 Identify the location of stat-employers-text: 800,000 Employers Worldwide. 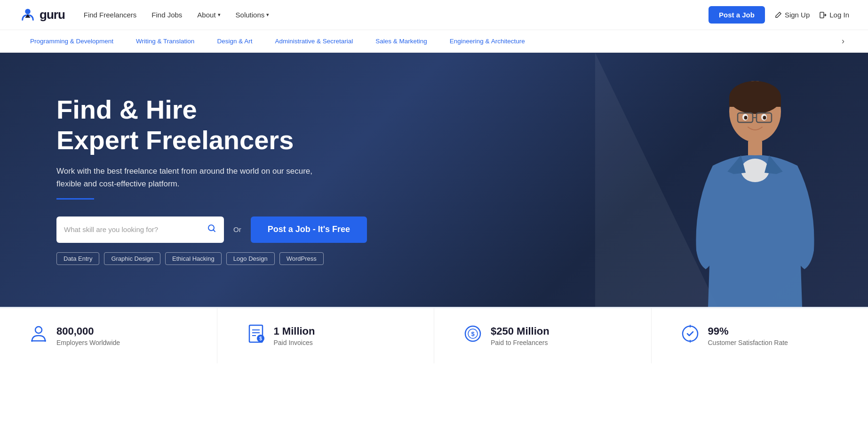
(88, 336).